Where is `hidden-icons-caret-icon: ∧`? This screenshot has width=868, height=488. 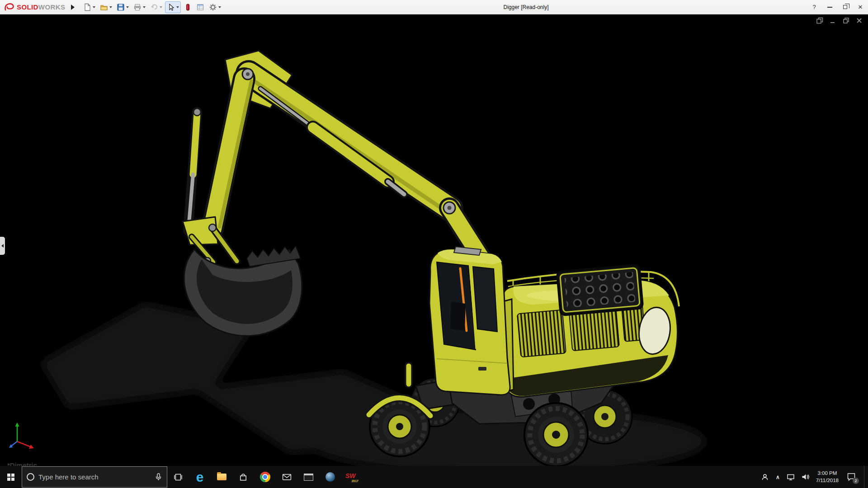 hidden-icons-caret-icon: ∧ is located at coordinates (778, 477).